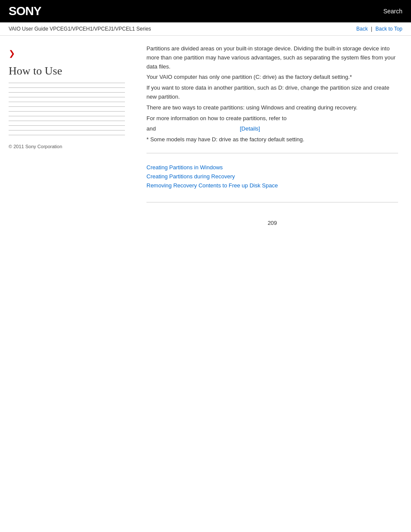 The image size is (411, 532). What do you see at coordinates (272, 58) in the screenshot?
I see `paragraph-1: Partitions are divided areas on your bui…` at bounding box center [272, 58].